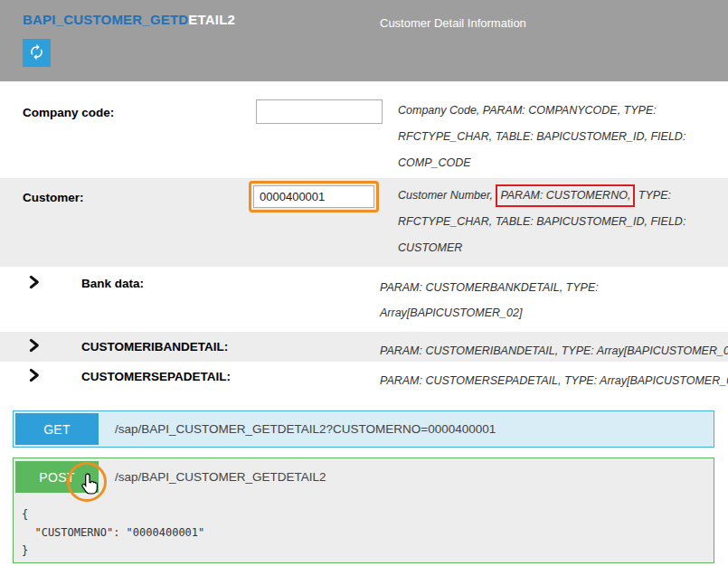 This screenshot has height=566, width=728. Describe the element at coordinates (553, 381) in the screenshot. I see `customersepadetail-description: PARAM: CUSTOMERSEPADETAIL, TYPE: Array[B…` at that location.